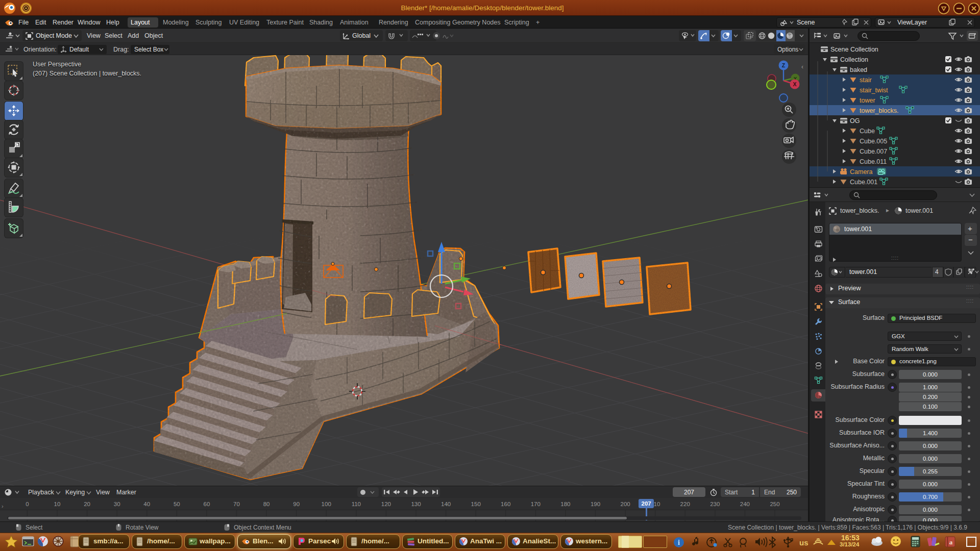 The width and height of the screenshot is (980, 551). What do you see at coordinates (951, 542) in the screenshot?
I see `svg-text: a` at bounding box center [951, 542].